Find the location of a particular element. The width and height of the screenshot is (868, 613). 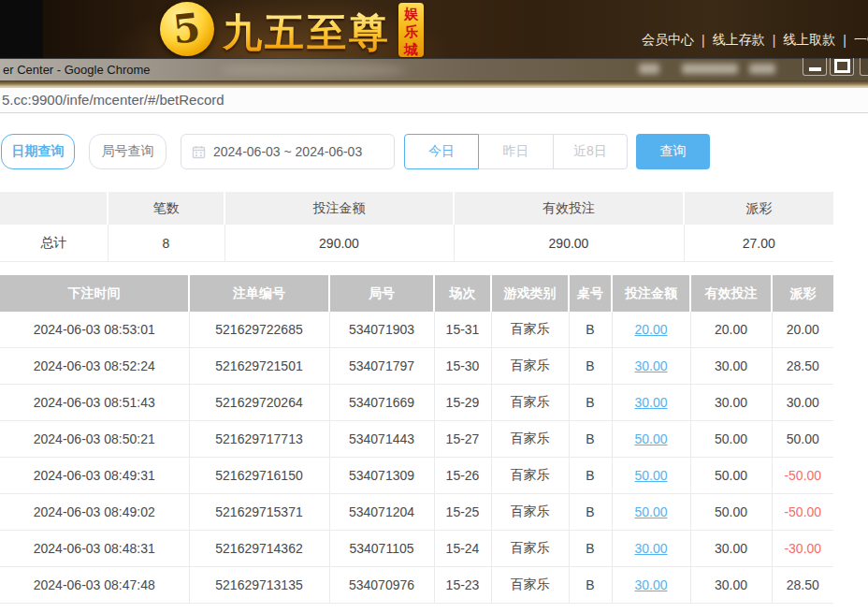

table-cell: 521629720264 is located at coordinates (259, 402).